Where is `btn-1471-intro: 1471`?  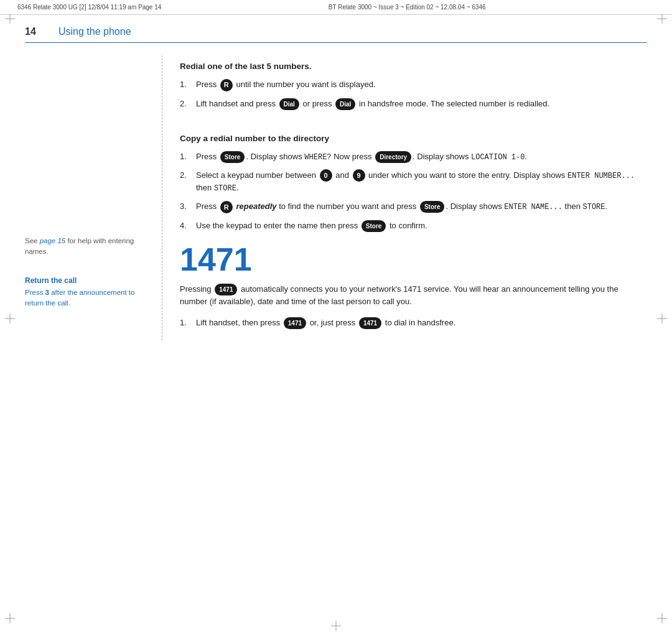
btn-1471-intro: 1471 is located at coordinates (226, 290).